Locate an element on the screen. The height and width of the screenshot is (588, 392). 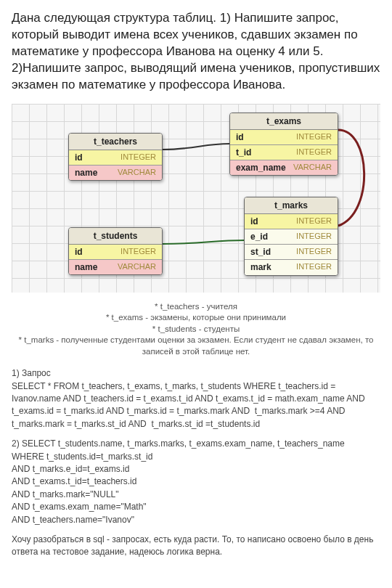
legend-line: * t_students - студенты is located at coordinates (196, 330).